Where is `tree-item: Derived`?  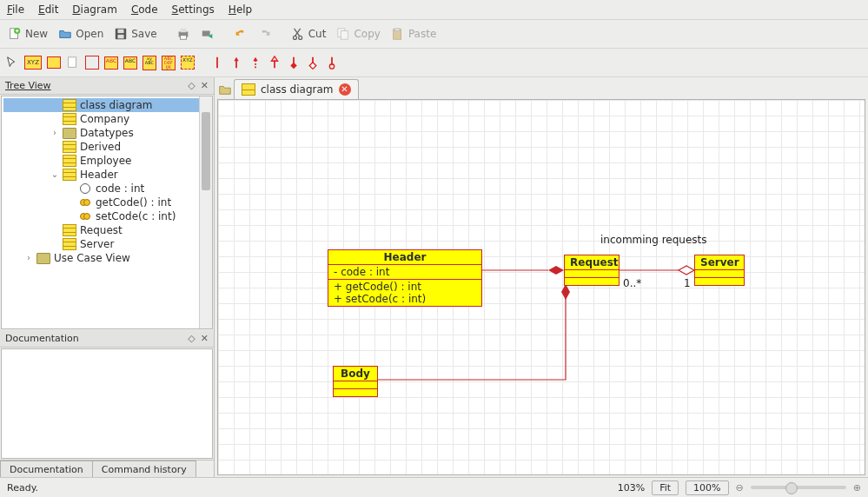
tree-item: Derived is located at coordinates (108, 147).